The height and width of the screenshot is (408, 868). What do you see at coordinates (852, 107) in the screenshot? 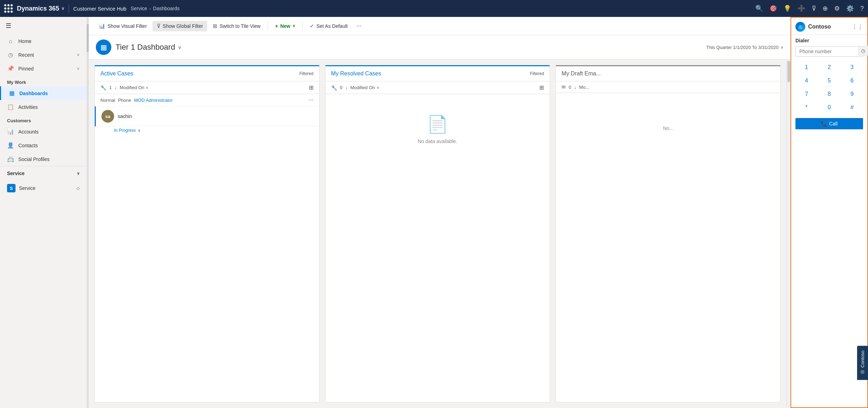
I see `dialer-key-hash: #` at bounding box center [852, 107].